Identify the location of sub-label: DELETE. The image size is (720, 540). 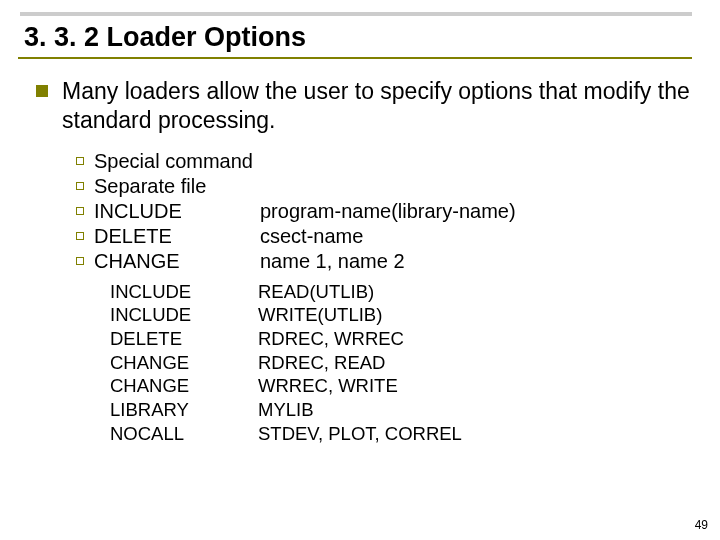
(177, 236).